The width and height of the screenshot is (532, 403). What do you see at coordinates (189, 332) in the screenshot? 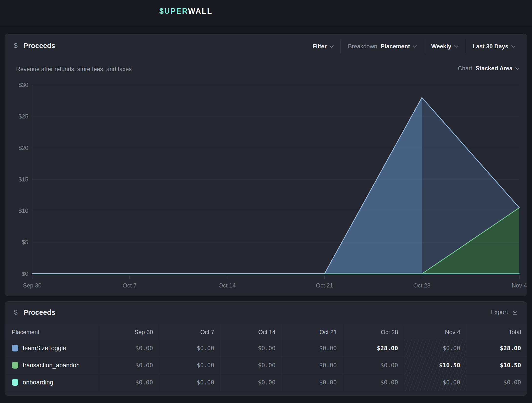
I see `table-header-cell: Oct 7` at bounding box center [189, 332].